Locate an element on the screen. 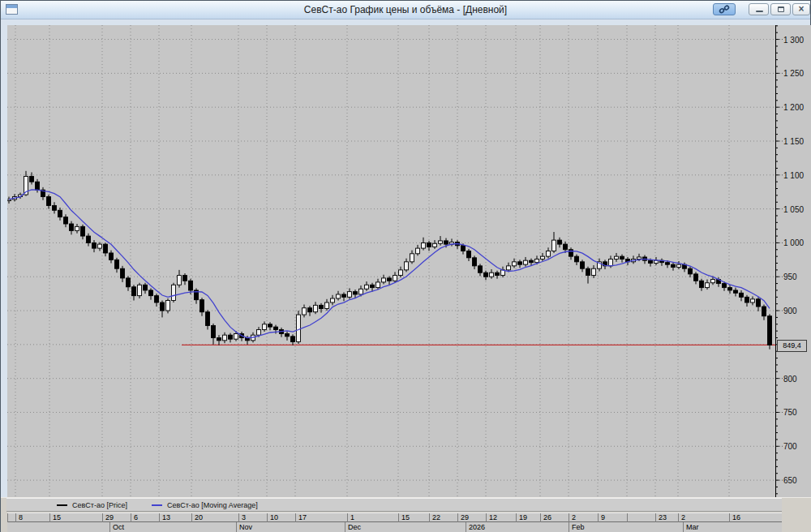 The image size is (811, 532). close-button: × is located at coordinates (801, 10).